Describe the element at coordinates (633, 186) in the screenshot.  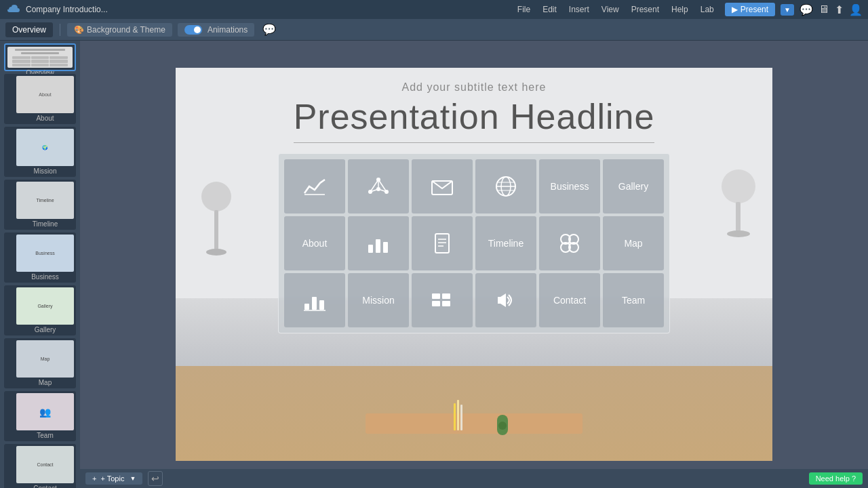
I see `grid-cell-gallery: Gallery` at that location.